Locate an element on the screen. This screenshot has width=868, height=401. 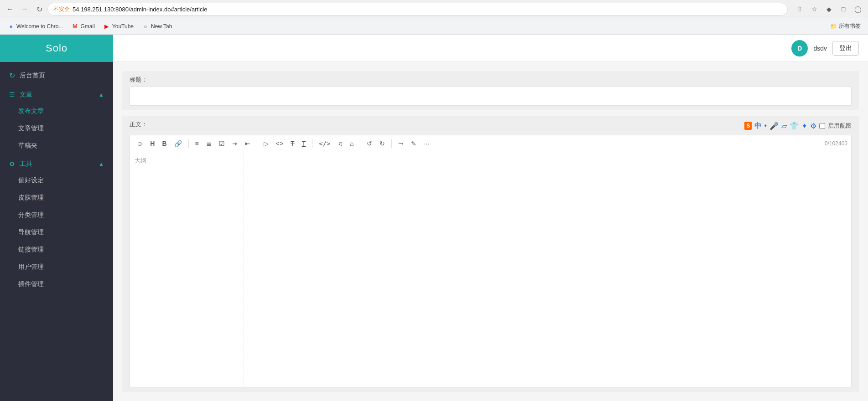
sidebar-preferences-label: 偏好设定 is located at coordinates (31, 180).